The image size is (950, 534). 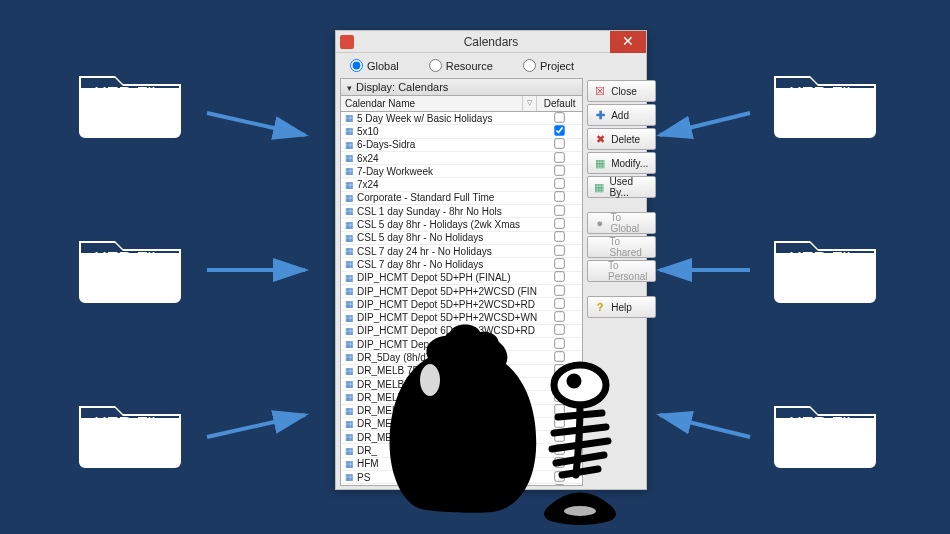 I want to click on calendar-name: CSL 7 day 8hr - No Holidays, so click(x=447, y=264).